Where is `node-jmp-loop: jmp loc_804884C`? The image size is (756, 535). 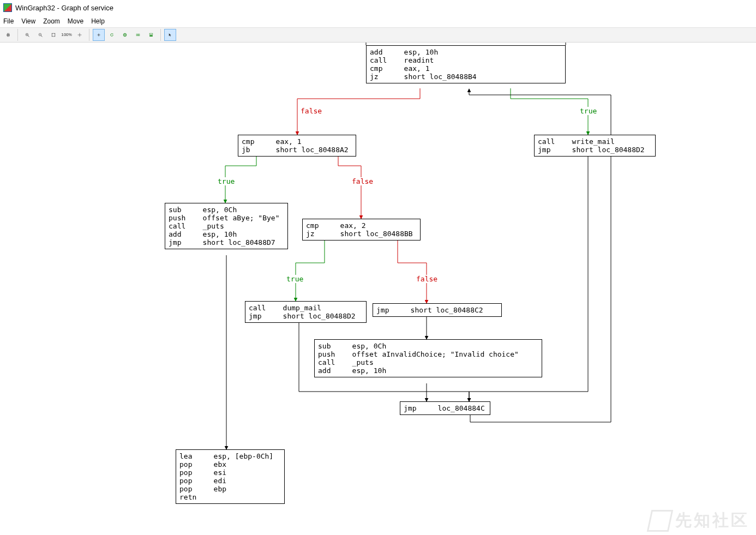 node-jmp-loop: jmp loc_804884C is located at coordinates (445, 408).